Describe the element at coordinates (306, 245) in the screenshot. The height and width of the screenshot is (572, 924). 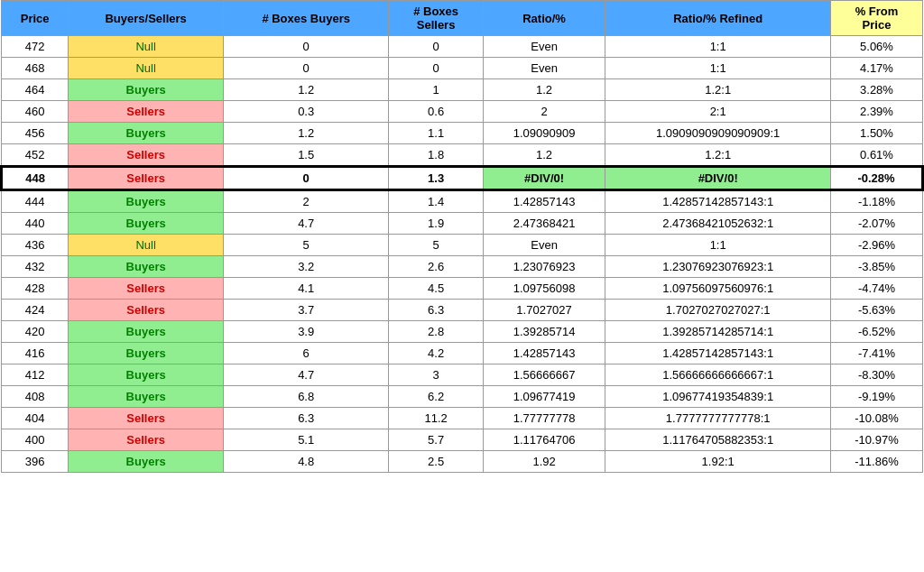
I see `cell-boxes-buyers: 5` at that location.